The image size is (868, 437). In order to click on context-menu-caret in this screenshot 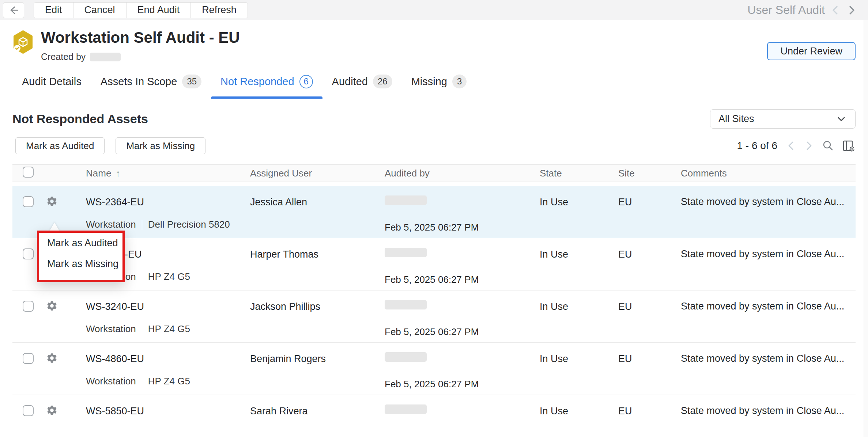, I will do `click(54, 227)`.